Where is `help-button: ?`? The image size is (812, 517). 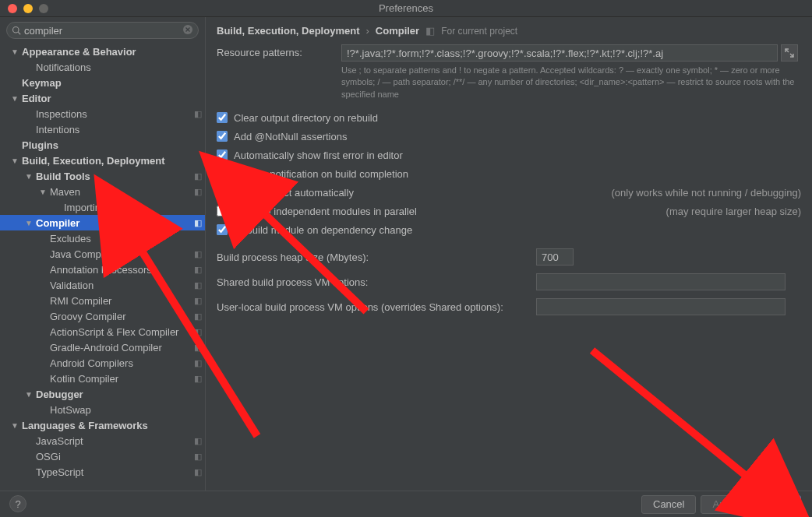
help-button: ? is located at coordinates (18, 504).